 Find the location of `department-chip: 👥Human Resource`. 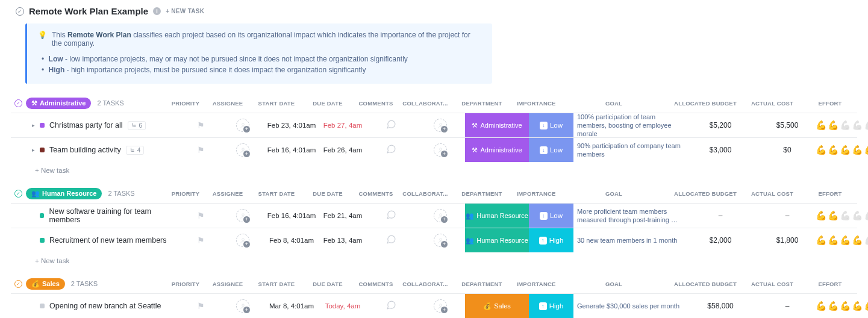

department-chip: 👥Human Resource is located at coordinates (497, 240).